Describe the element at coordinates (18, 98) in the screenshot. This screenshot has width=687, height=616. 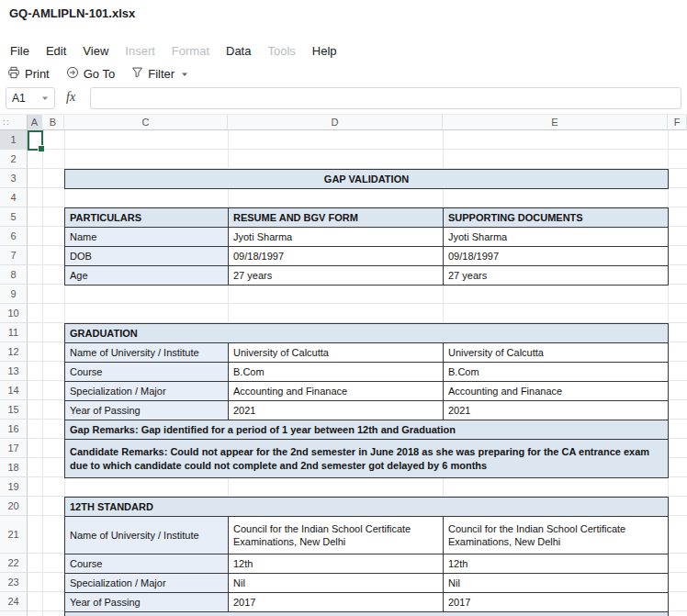
I see `cell-reference: A1` at that location.